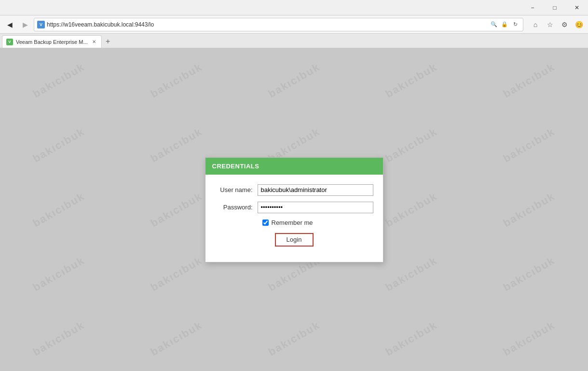 This screenshot has width=588, height=371. What do you see at coordinates (315, 190) in the screenshot?
I see `username-input` at bounding box center [315, 190].